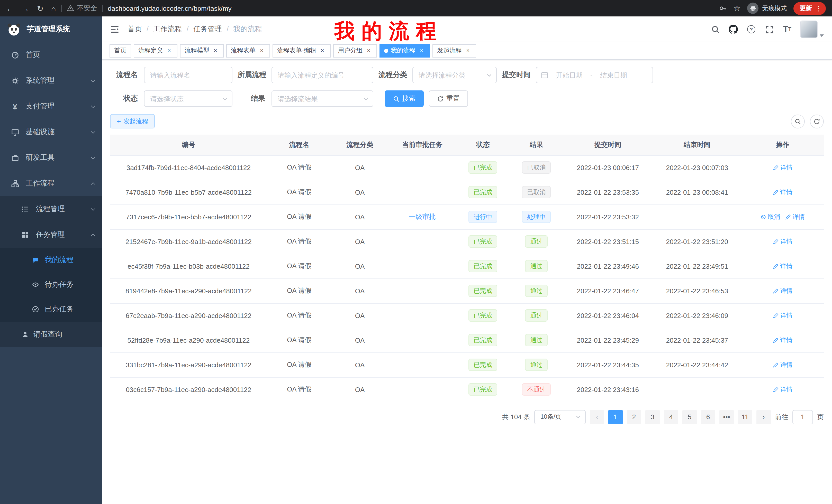 The width and height of the screenshot is (832, 504). Describe the element at coordinates (733, 29) in the screenshot. I see `github-icon` at that location.